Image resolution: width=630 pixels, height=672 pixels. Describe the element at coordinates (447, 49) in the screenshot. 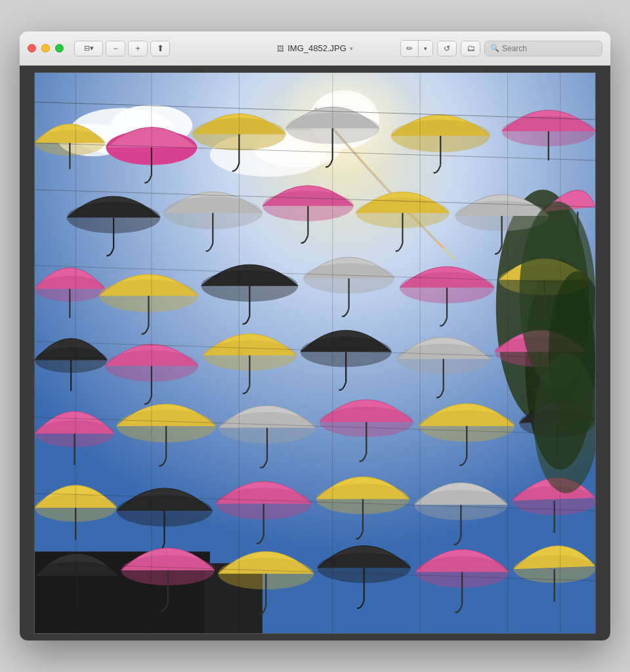

I see `rotate-icon: ↺` at that location.